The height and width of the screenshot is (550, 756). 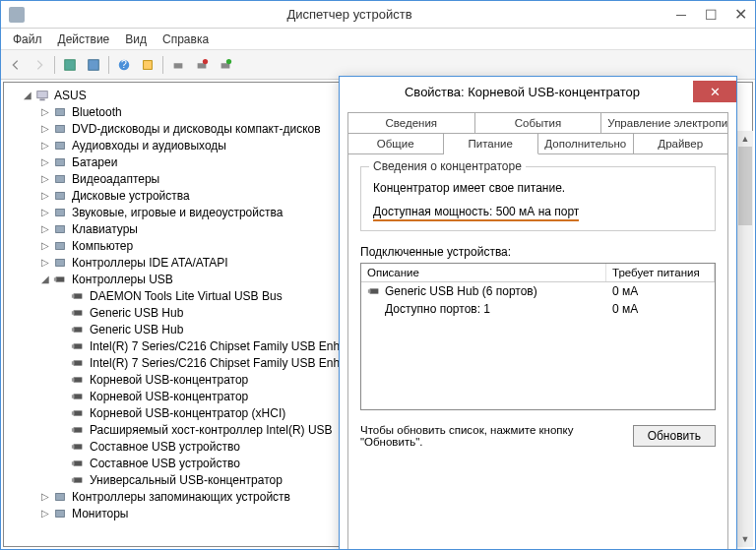 I want to click on tab-events: События, so click(x=539, y=123).